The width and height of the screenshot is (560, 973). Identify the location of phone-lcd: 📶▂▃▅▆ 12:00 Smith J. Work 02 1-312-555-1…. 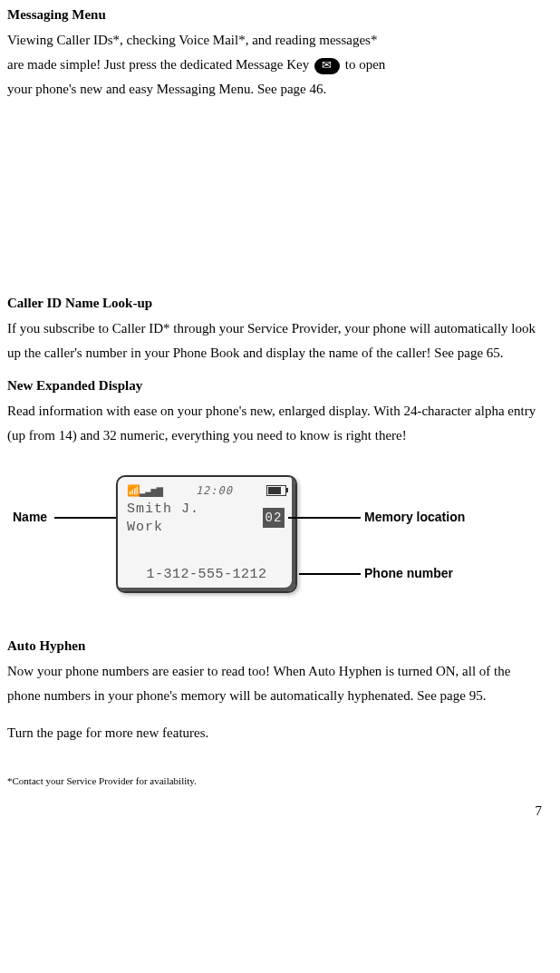
(207, 534).